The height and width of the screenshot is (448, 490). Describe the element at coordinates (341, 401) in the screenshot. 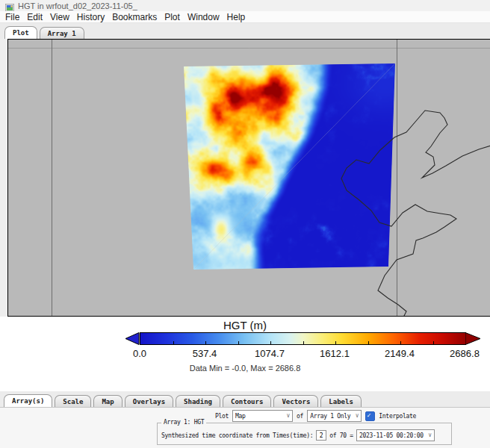

I see `tab-labels: Labels` at that location.